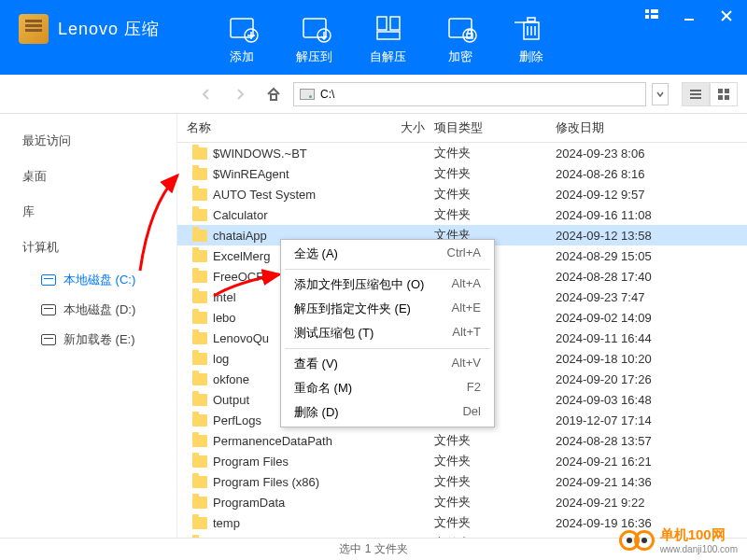 The height and width of the screenshot is (560, 747). Describe the element at coordinates (388, 285) in the screenshot. I see `menu-item: 添加文件到压缩包中 (O)Alt+A` at that location.